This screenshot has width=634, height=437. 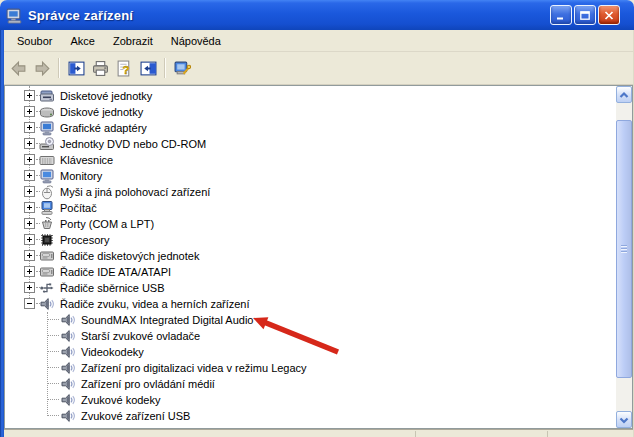 I want to click on monitor-icon, so click(x=47, y=176).